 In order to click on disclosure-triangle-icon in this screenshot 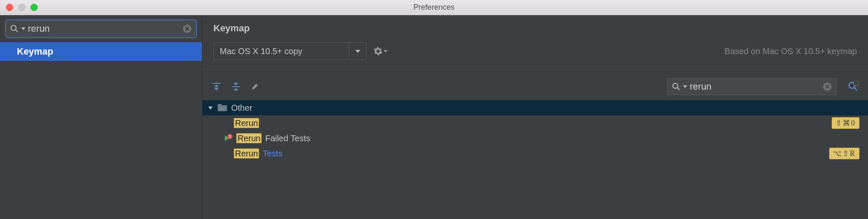, I will do `click(210, 108)`.